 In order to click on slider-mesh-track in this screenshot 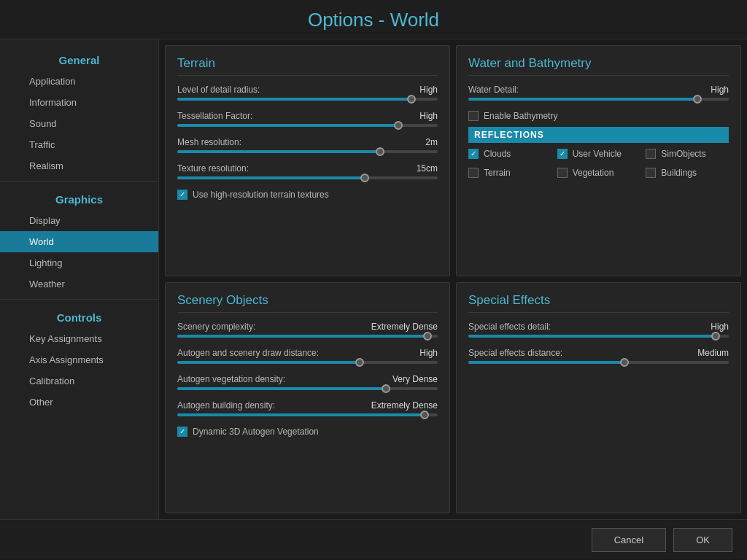, I will do `click(308, 152)`.